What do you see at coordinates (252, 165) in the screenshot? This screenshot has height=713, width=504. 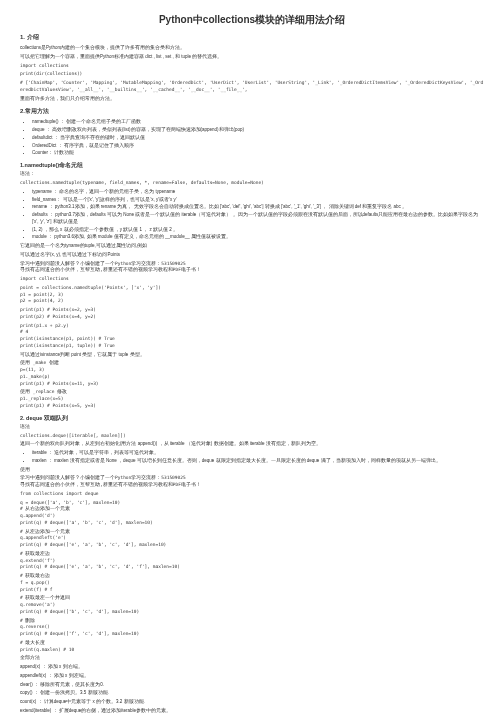 I see `namedtuple-heading: 1.namedtuple()命名元组` at bounding box center [252, 165].